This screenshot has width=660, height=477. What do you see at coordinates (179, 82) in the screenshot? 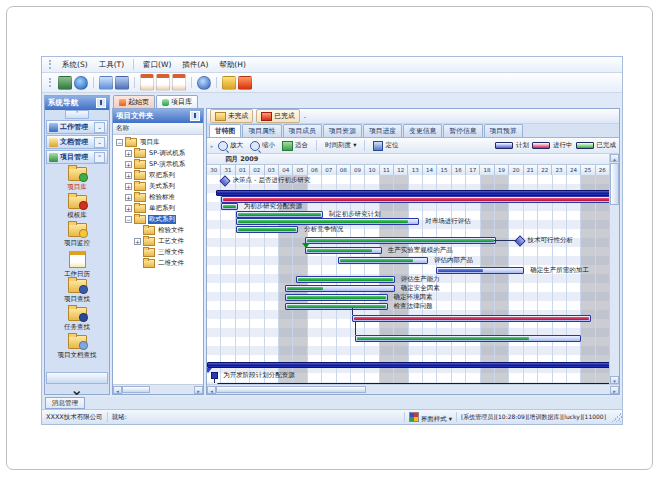
I see `calendar-delete-icon` at bounding box center [179, 82].